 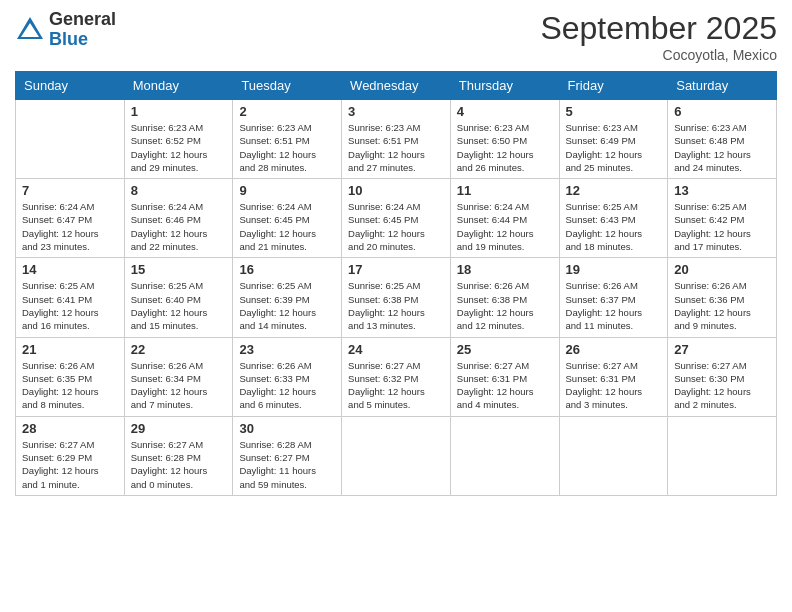 I want to click on calendar-cell: 27Sunrise: 6:27 AM Sunset: 6:30 PM Dayli…, so click(x=722, y=376).